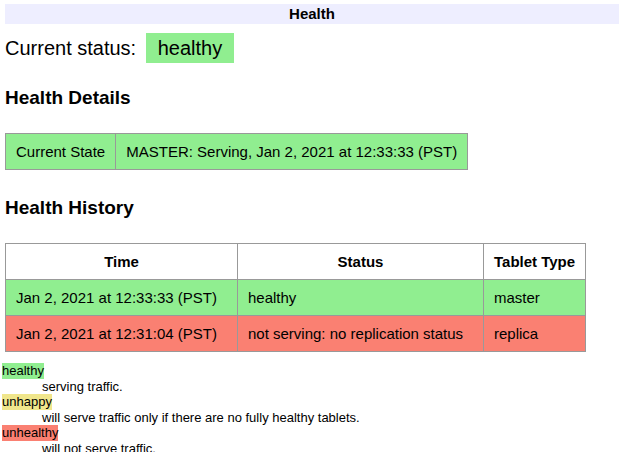  I want to click on history-col-time: Time, so click(122, 262).